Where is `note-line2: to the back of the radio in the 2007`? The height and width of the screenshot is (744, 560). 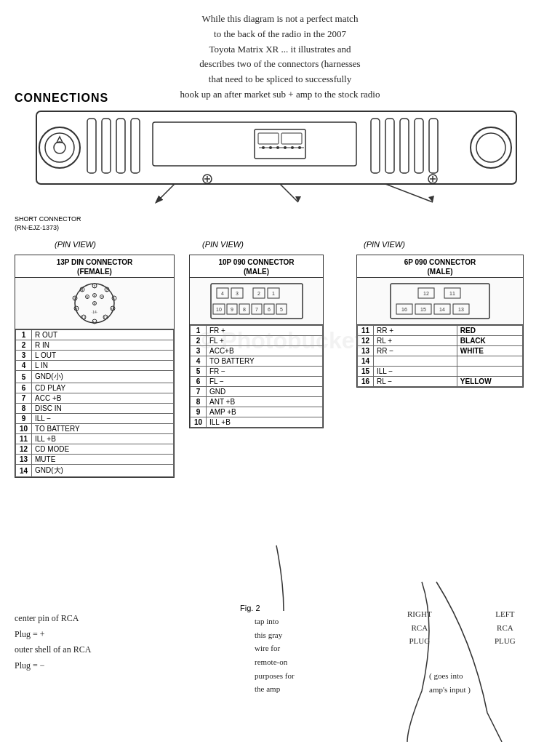
note-line2: to the back of the radio in the 2007 is located at coordinates (280, 35).